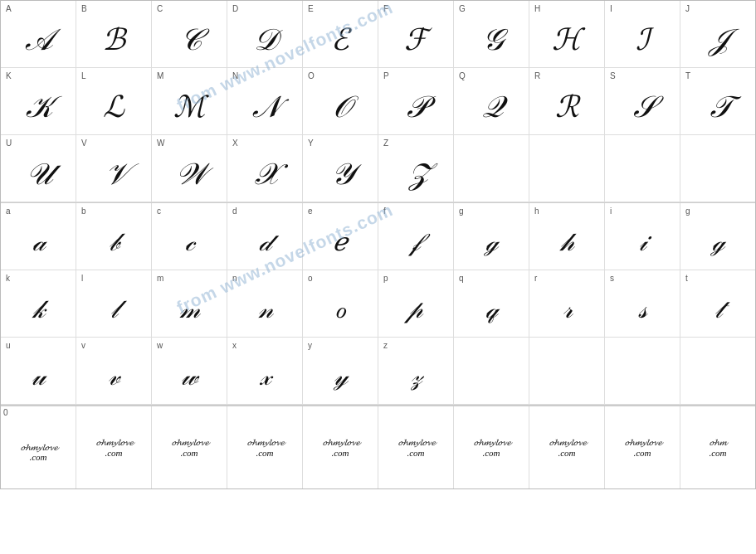 The height and width of the screenshot is (554, 756). I want to click on cell-Q: Q𝒬, so click(491, 101).